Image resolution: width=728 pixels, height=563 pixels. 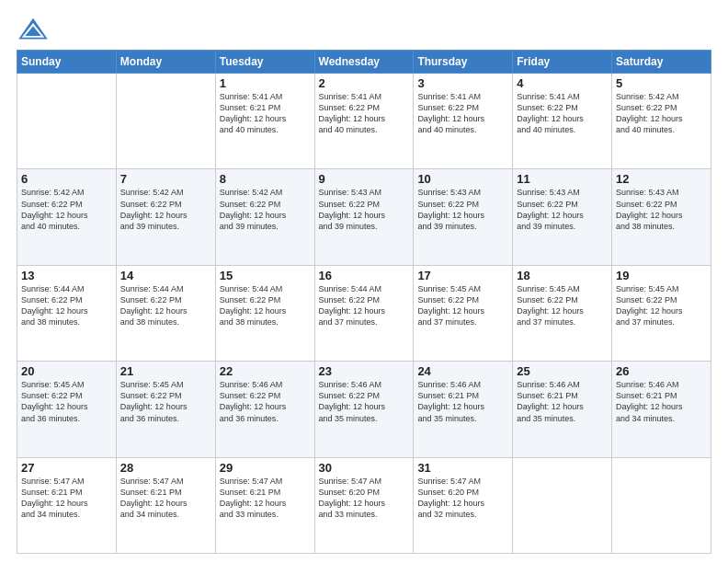 What do you see at coordinates (265, 217) in the screenshot?
I see `calendar-cell: 8Sunrise: 5:42 AM Sunset: 6:22 PM Daylig…` at bounding box center [265, 217].